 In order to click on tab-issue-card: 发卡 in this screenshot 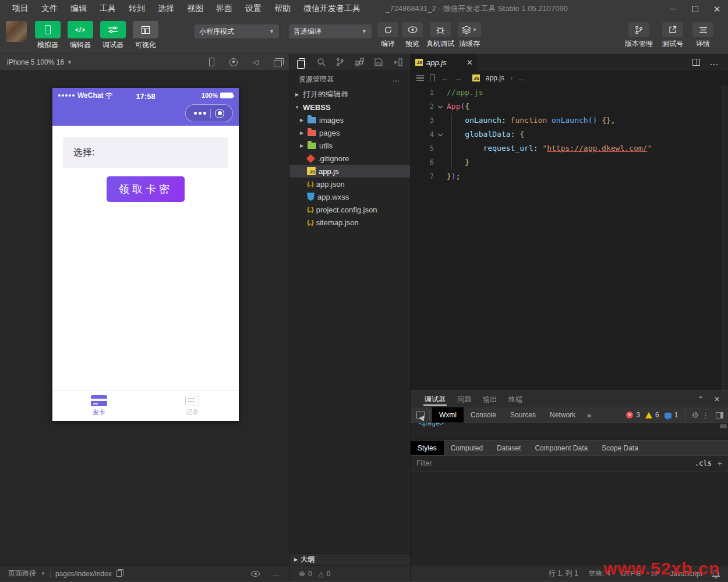, I will do `click(99, 406)`.